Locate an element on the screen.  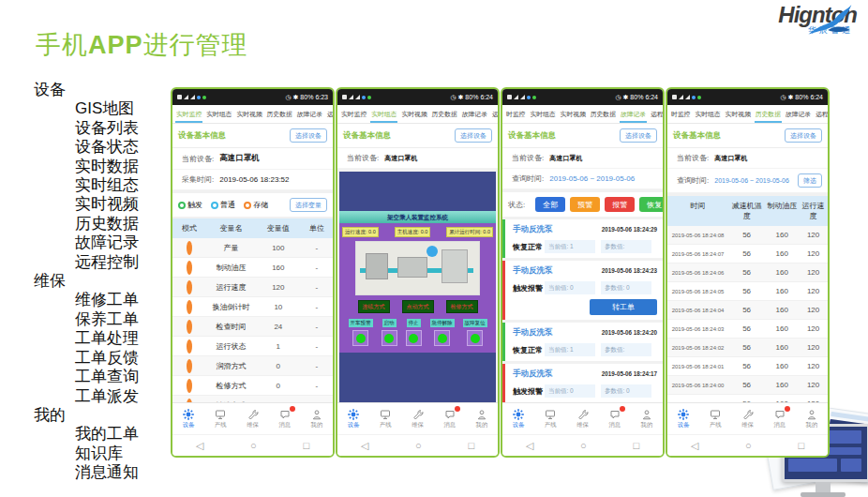
status-filter-button: 恢复 is located at coordinates (651, 204).